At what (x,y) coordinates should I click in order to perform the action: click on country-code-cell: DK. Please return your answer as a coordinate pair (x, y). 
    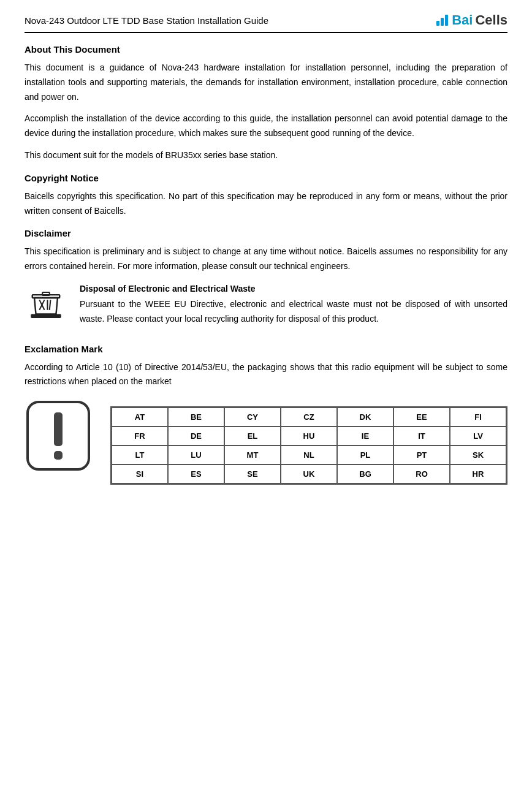
    Looking at the image, I should click on (365, 417).